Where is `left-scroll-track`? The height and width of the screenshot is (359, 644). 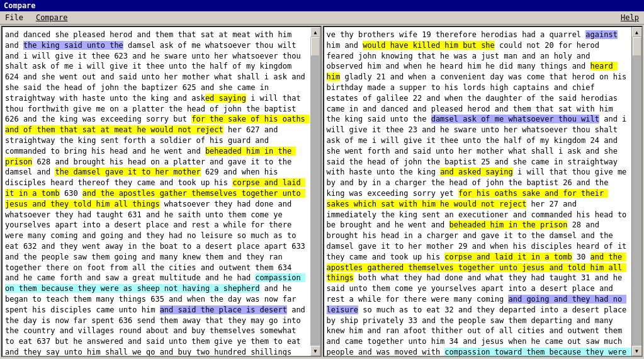
left-scroll-track is located at coordinates (315, 191).